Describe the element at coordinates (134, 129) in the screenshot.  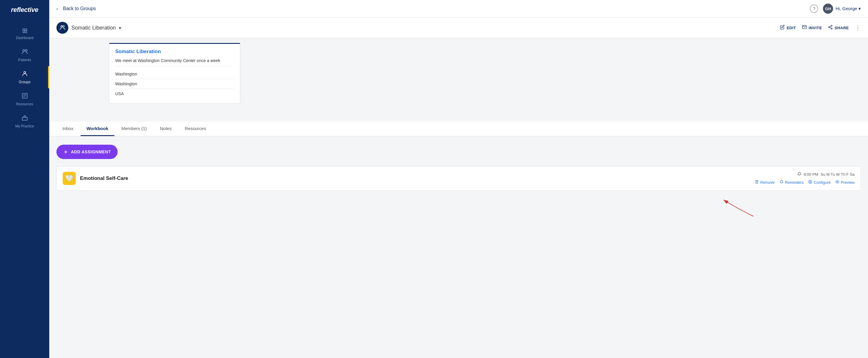
I see `tab-members: Members (1)` at that location.